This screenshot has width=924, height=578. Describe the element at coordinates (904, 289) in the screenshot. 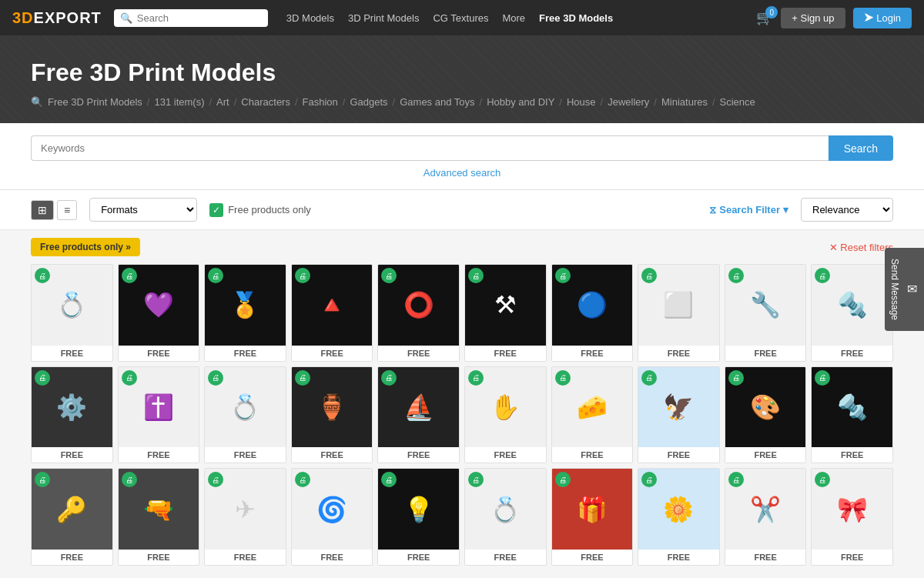

I see `send-message-panel: ✉ Send Message` at that location.